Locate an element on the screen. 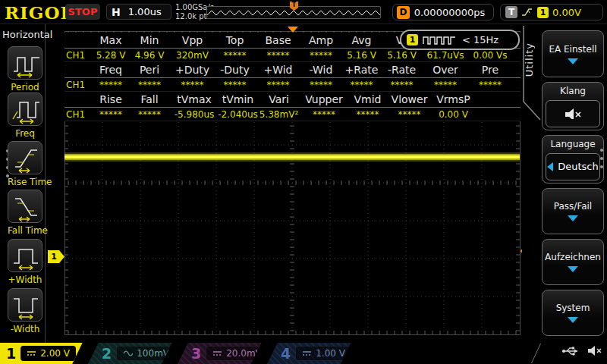  plus-width-icon is located at coordinates (25, 256).